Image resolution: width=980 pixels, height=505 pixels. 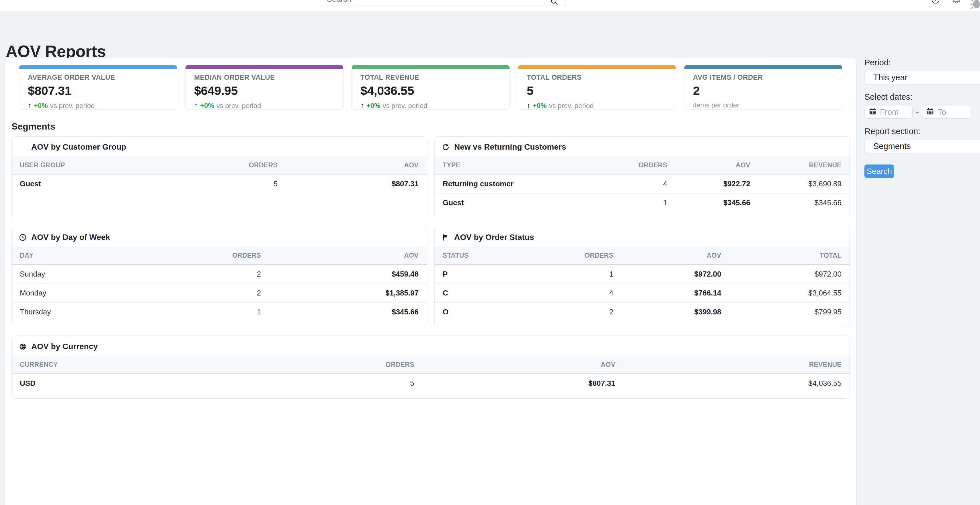 What do you see at coordinates (95, 165) in the screenshot?
I see `column-header: USER GROUP` at bounding box center [95, 165].